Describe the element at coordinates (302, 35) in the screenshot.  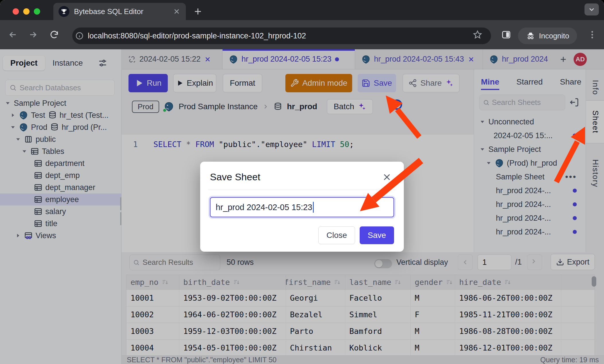
I see `browser-toolbar: localhost:8080/sql-editor/prod-sample-in…` at that location.